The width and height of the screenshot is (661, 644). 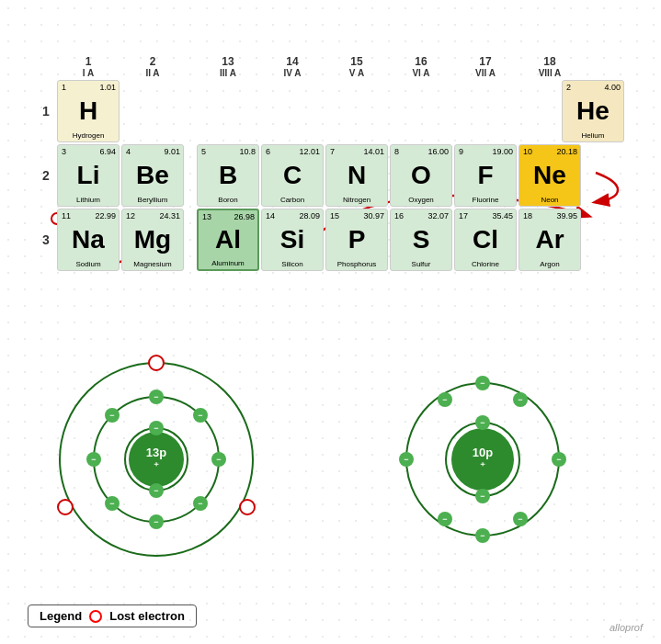 I want to click on lost-electron-label: Lost electron, so click(x=147, y=616).